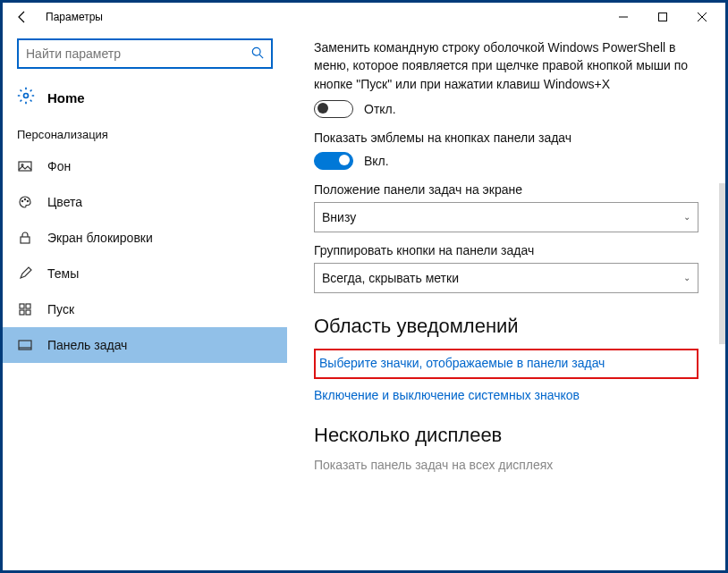 The height and width of the screenshot is (573, 728). What do you see at coordinates (380, 109) in the screenshot?
I see `toggle-off-label: Откл.` at bounding box center [380, 109].